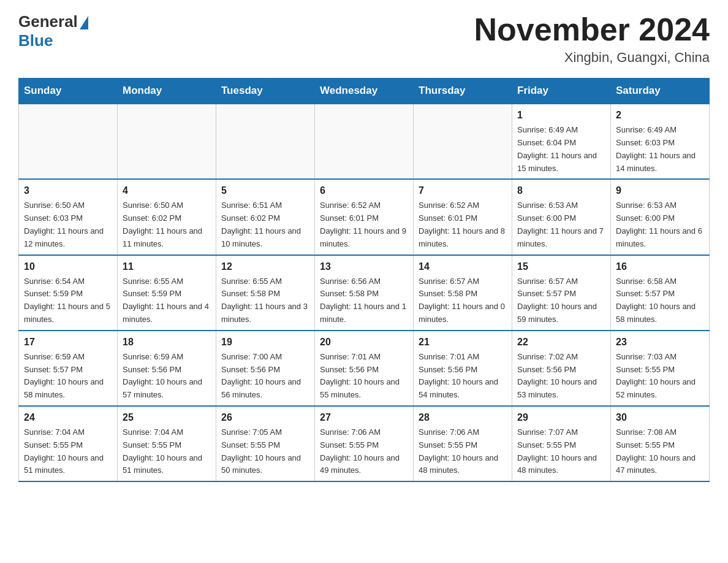  Describe the element at coordinates (167, 342) in the screenshot. I see `day-number: 18` at that location.